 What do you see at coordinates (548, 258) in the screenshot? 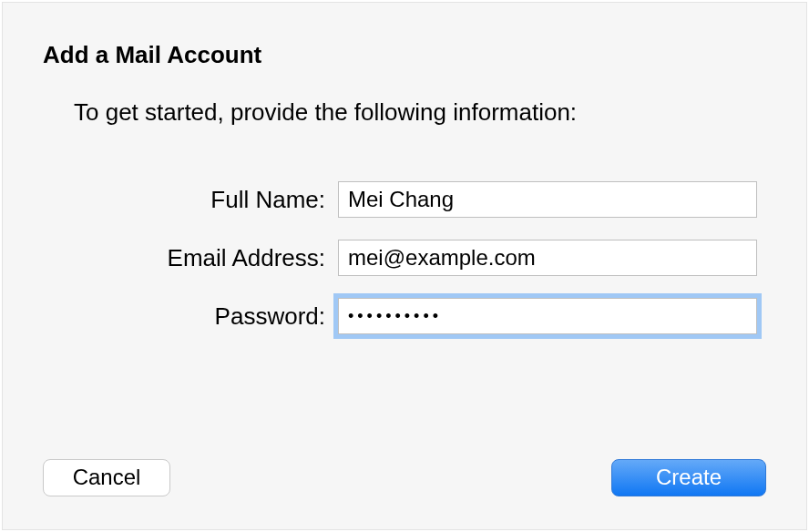
I see `email-input` at bounding box center [548, 258].